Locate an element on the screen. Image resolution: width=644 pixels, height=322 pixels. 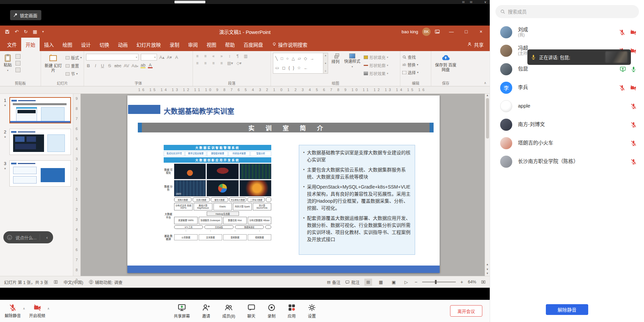
tab-file: 文件 is located at coordinates (12, 44).